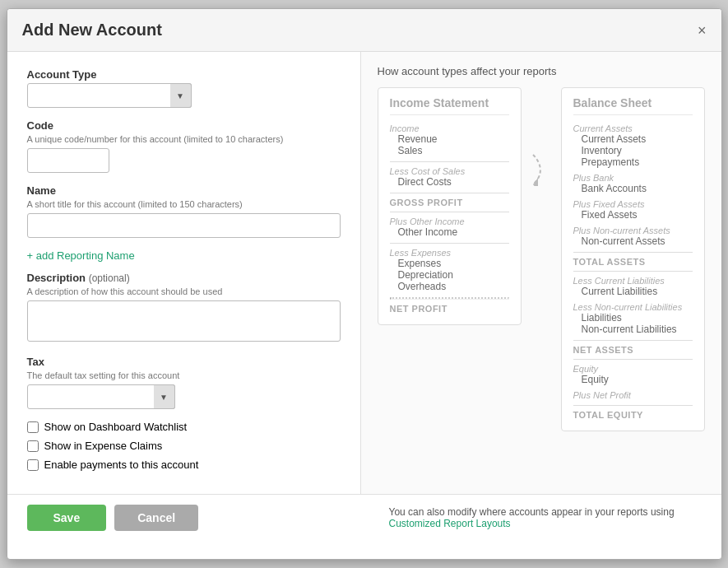 The image size is (728, 568). I want to click on prepayments-item: Prepayments, so click(633, 162).